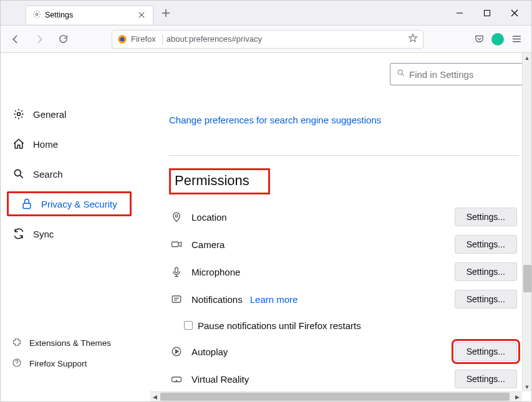  Describe the element at coordinates (75, 144) in the screenshot. I see `sidebar-item-home: Home` at that location.